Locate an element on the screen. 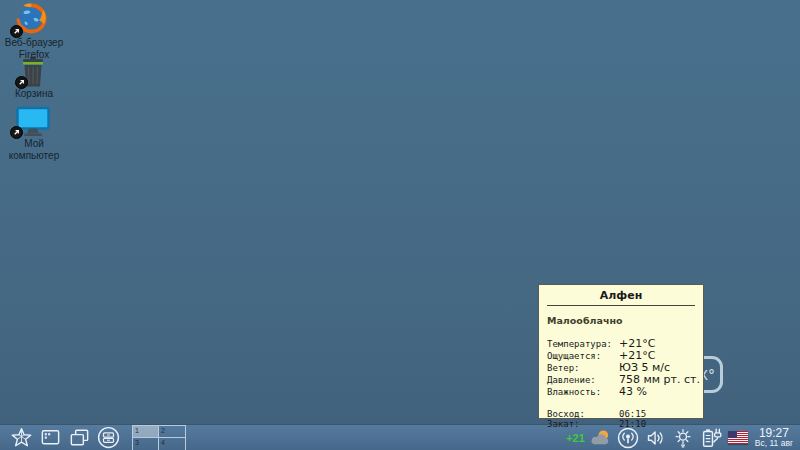 The image size is (800, 450). show-desktop-button is located at coordinates (50, 438).